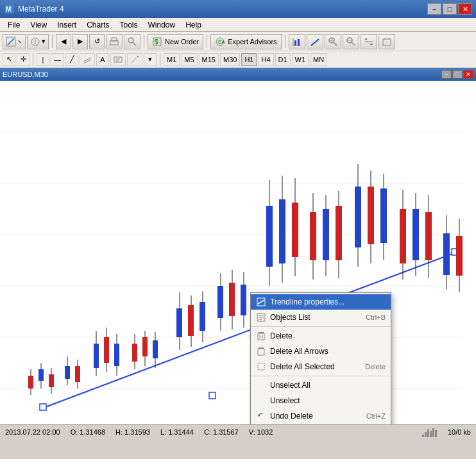  Describe the element at coordinates (321, 302) in the screenshot. I see `ctx-trendline-properties: Trendline properties...` at that location.